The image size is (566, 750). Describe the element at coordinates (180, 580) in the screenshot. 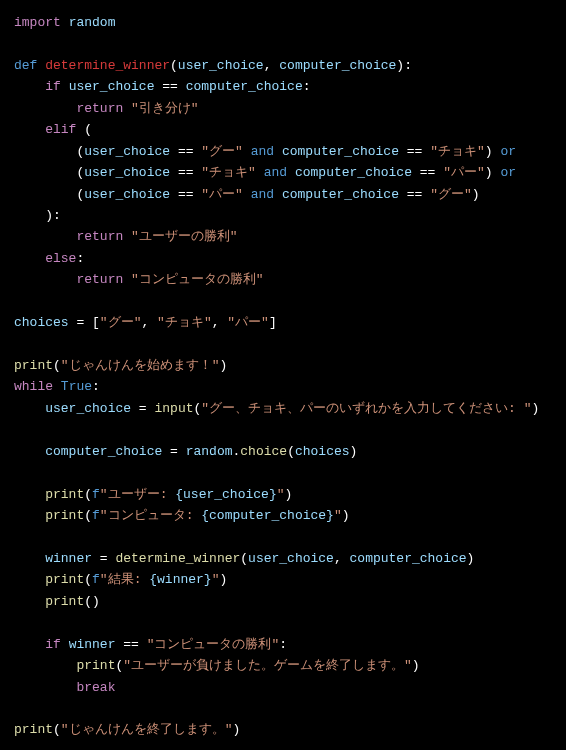

I see `fstring-var: {winner}` at that location.